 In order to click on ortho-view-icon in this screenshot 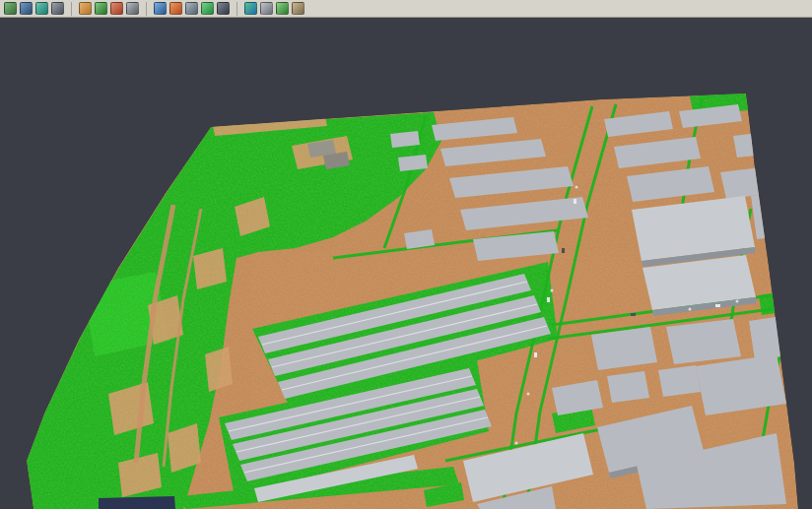, I will do `click(298, 8)`.